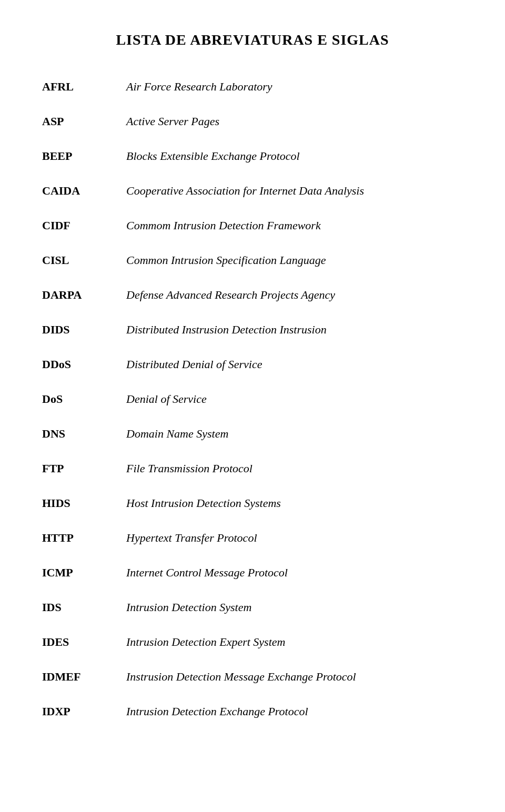 This screenshot has width=505, height=812. What do you see at coordinates (252, 196) in the screenshot?
I see `abbreviation-row: CAIDACooperative Association for Interne…` at bounding box center [252, 196].